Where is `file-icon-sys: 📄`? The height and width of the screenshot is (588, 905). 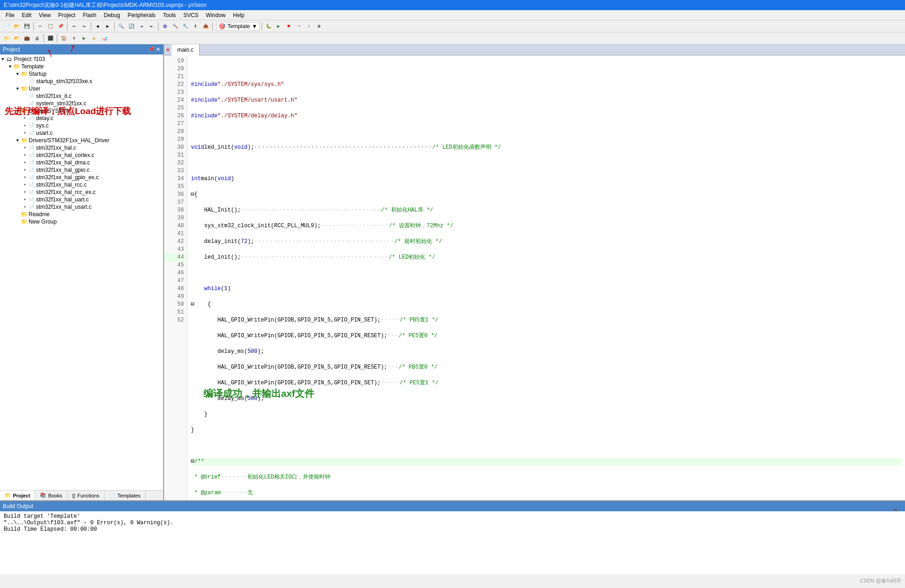 file-icon-sys: 📄 is located at coordinates (31, 126).